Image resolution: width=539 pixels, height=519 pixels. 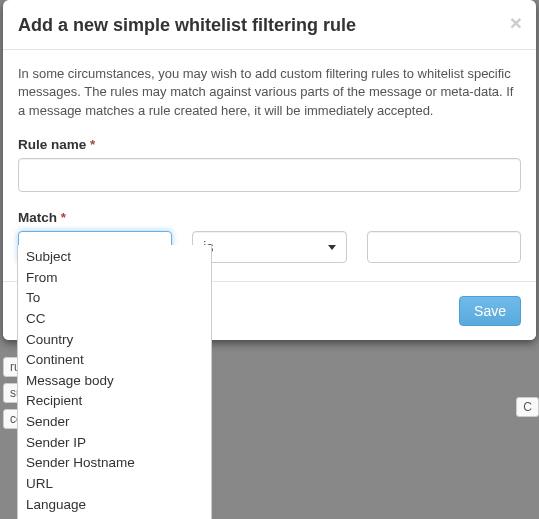 I want to click on dropdown-option: Language, so click(x=114, y=506).